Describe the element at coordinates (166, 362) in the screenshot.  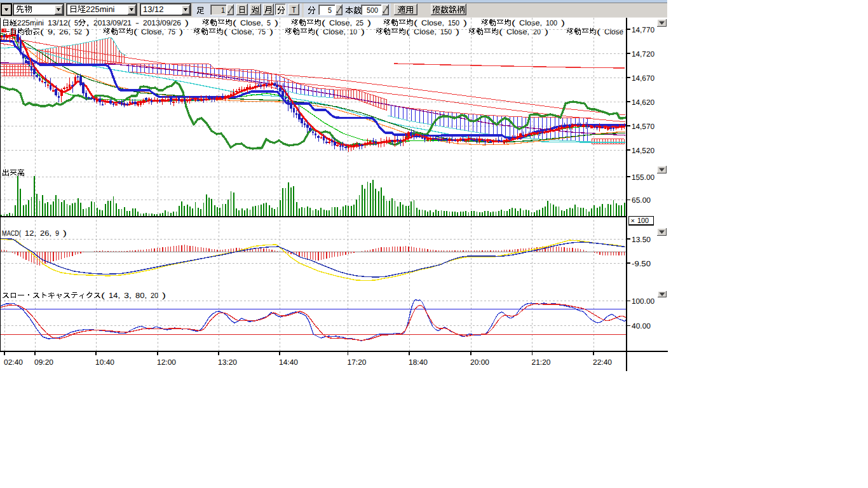
I see `svg-text: 12:00` at that location.